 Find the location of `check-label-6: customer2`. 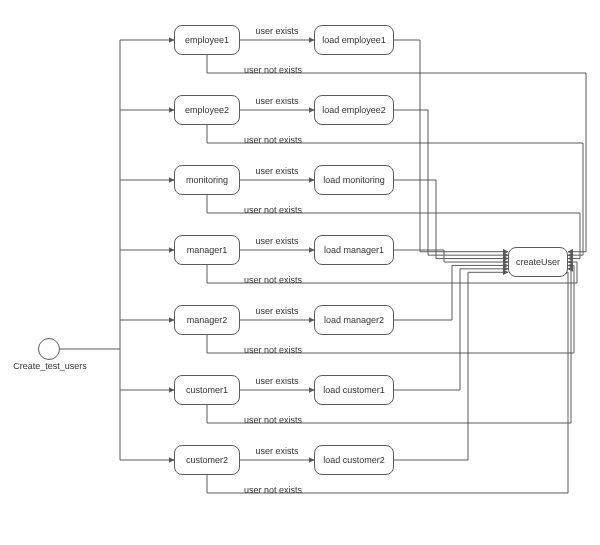

check-label-6: customer2 is located at coordinates (207, 460).